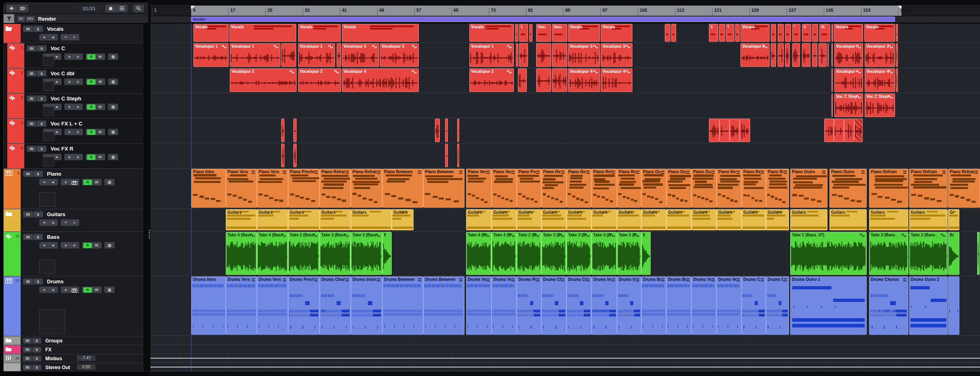 The height and width of the screenshot is (376, 980). I want to click on midi-part: Piano Intro, so click(209, 188).